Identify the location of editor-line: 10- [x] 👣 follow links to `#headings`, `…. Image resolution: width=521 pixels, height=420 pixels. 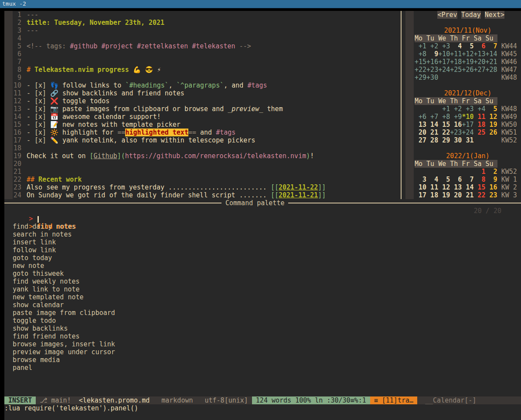
(202, 85).